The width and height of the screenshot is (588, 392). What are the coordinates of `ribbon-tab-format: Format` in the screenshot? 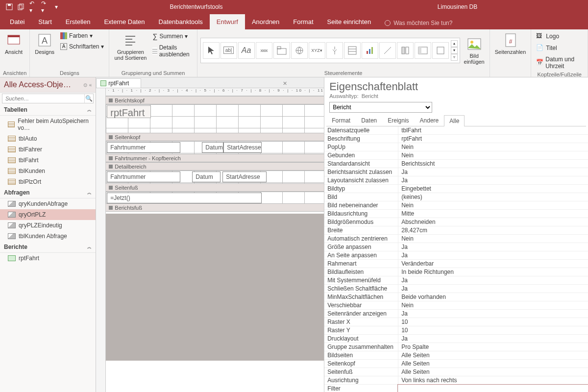 It's located at (303, 22).